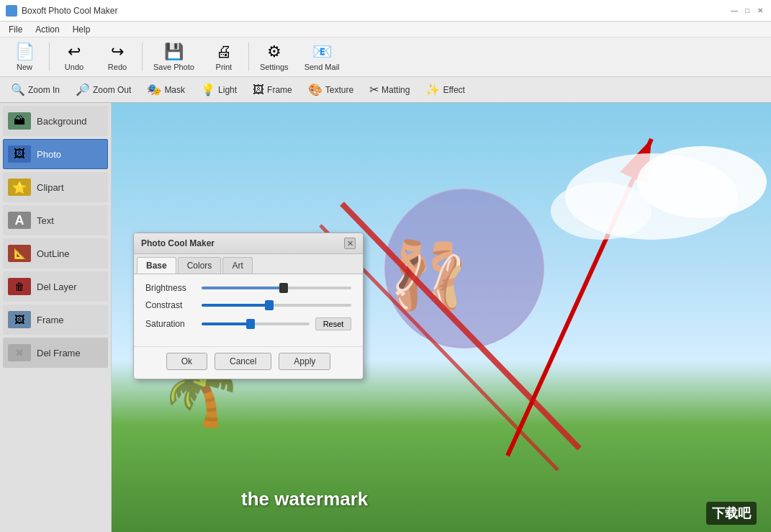 The width and height of the screenshot is (771, 532). I want to click on text-icon: A, so click(19, 220).